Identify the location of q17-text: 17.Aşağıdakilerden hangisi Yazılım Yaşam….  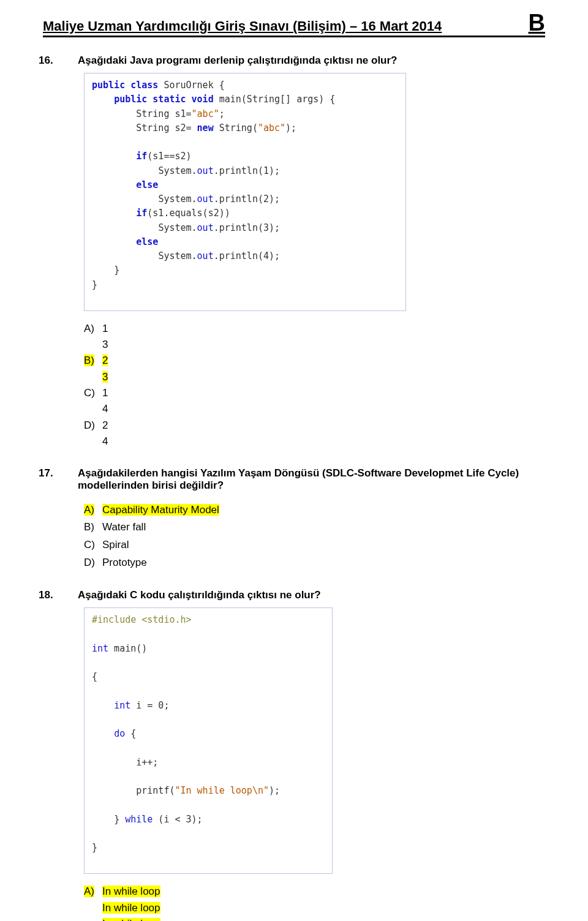
(301, 479).